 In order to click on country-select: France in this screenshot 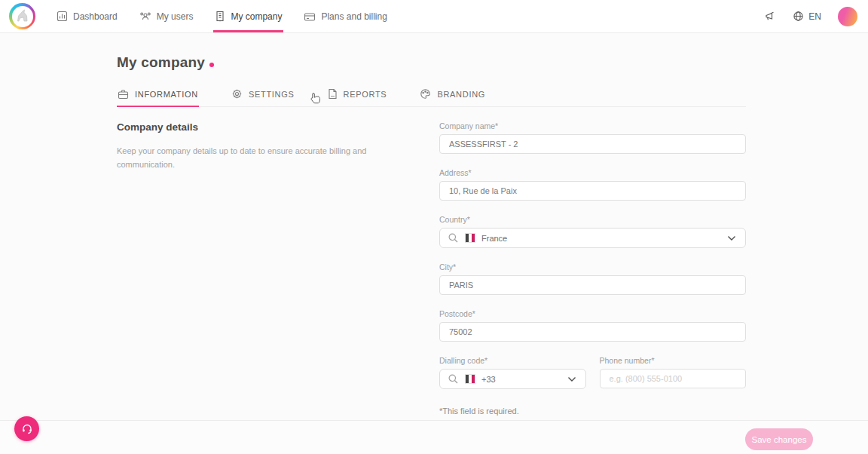, I will do `click(592, 238)`.